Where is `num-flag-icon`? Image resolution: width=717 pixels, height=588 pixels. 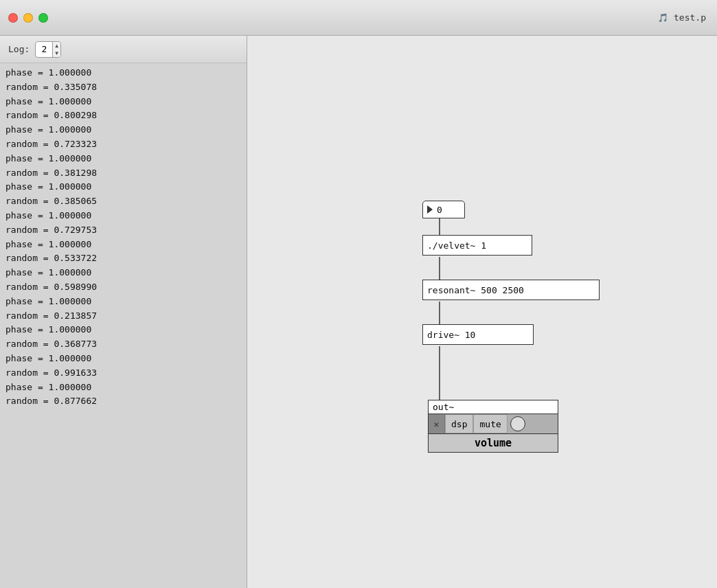 num-flag-icon is located at coordinates (430, 210).